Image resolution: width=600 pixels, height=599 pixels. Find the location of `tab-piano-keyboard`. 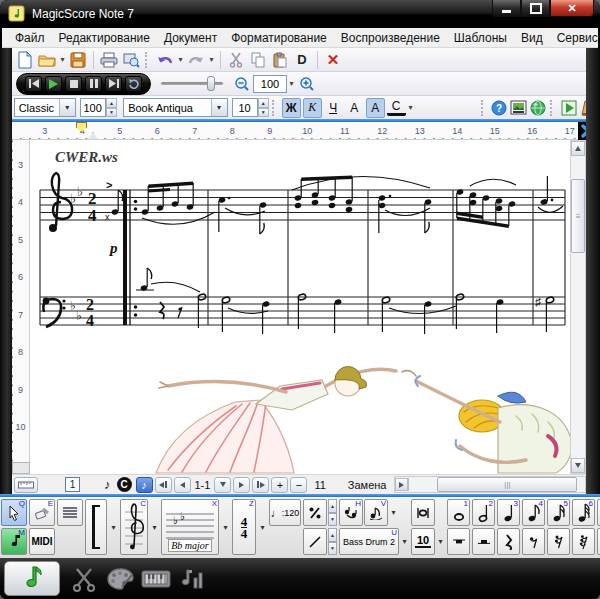

tab-piano-keyboard is located at coordinates (156, 578).